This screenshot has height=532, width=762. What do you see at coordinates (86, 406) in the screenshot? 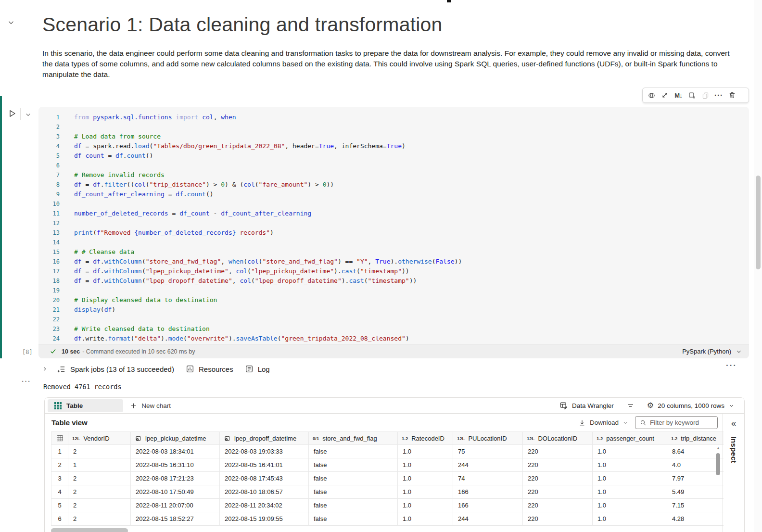
I see `tab-table: Table` at bounding box center [86, 406].